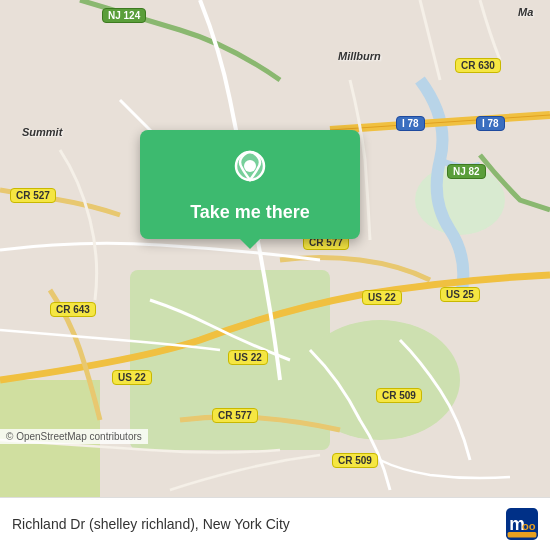 This screenshot has width=550, height=550. Describe the element at coordinates (529, 526) in the screenshot. I see `svg-text: oo` at that location.